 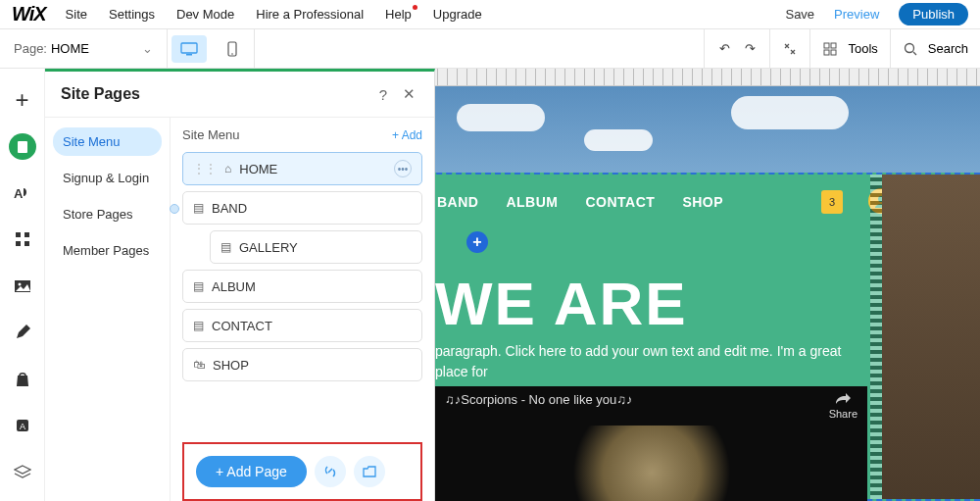 I want to click on layers-button, so click(x=23, y=473).